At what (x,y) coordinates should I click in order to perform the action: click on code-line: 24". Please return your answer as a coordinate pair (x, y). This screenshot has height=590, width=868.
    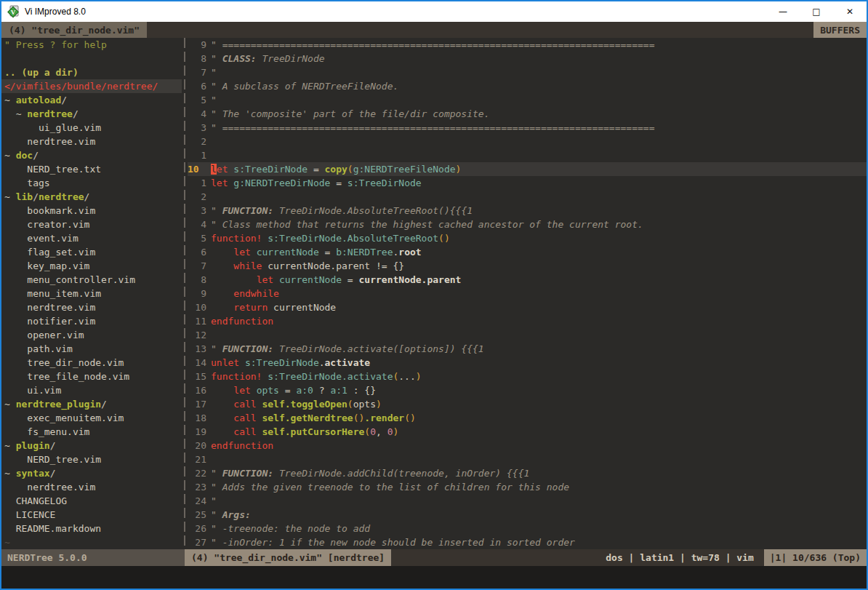
    Looking at the image, I should click on (527, 501).